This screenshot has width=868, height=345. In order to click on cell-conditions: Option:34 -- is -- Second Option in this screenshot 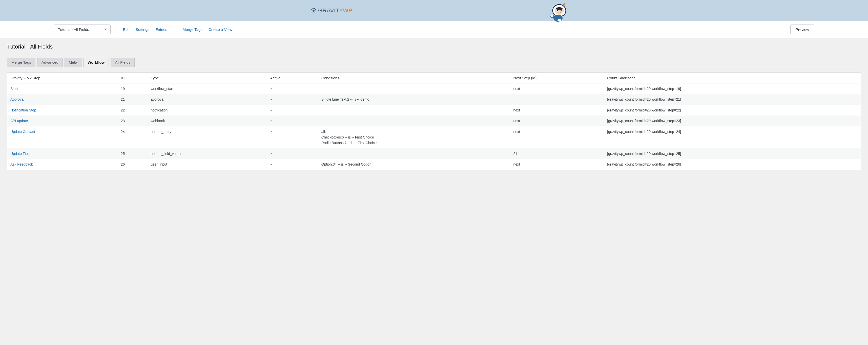, I will do `click(415, 164)`.